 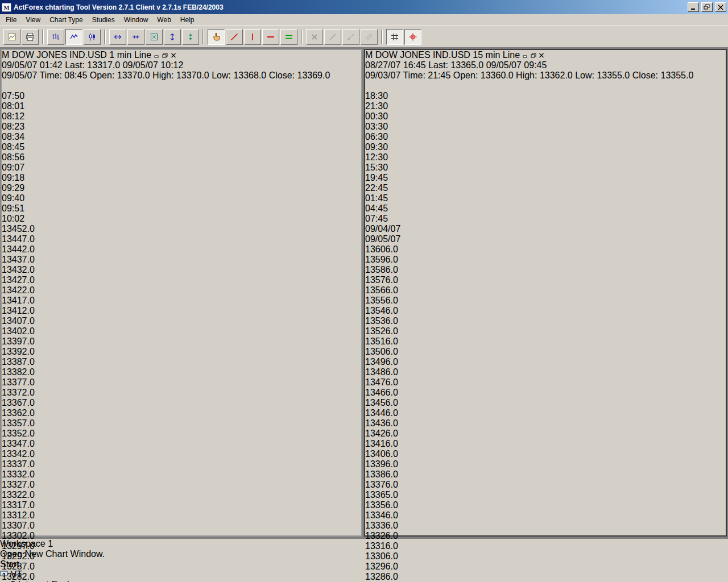 I want to click on compress-vertical-button, so click(x=191, y=37).